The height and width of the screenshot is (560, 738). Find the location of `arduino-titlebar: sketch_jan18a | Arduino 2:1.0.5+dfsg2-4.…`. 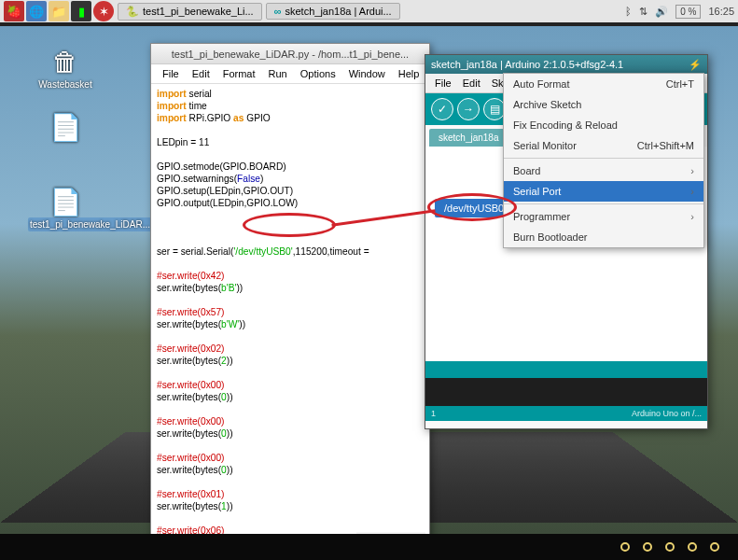

arduino-titlebar: sketch_jan18a | Arduino 2:1.0.5+dfsg2-4.… is located at coordinates (566, 64).